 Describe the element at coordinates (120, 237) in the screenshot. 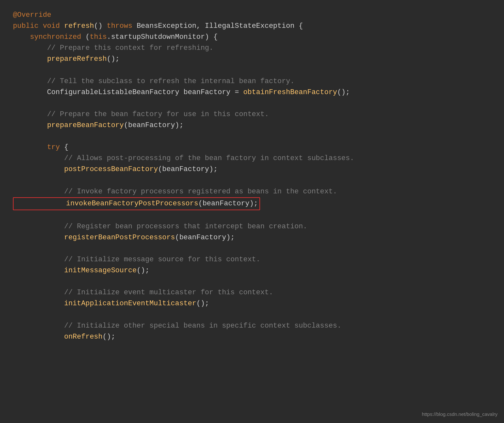

I see `code-token-method: registerBeanPostProcessors` at that location.